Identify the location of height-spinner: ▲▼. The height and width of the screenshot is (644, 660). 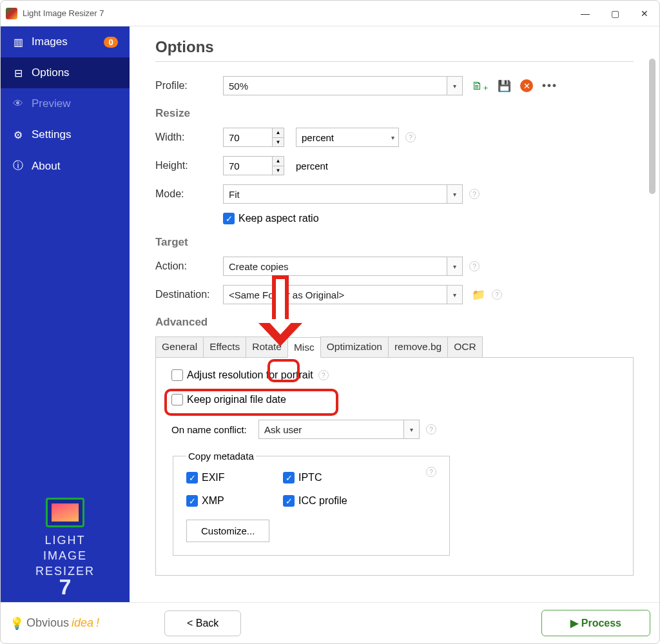
(278, 166).